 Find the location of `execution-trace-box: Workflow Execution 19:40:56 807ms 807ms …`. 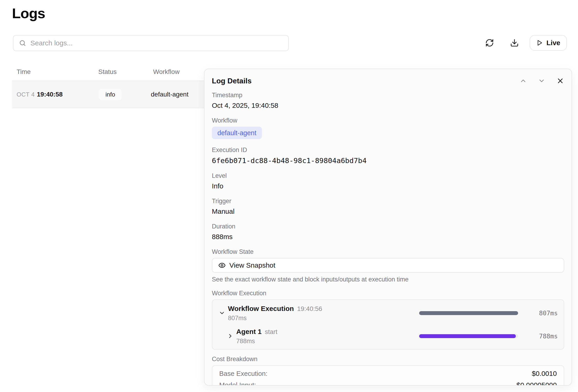

execution-trace-box: Workflow Execution 19:40:56 807ms 807ms … is located at coordinates (388, 325).